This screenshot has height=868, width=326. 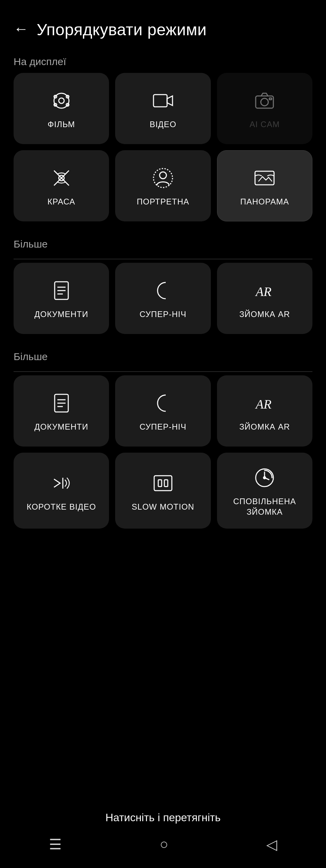 I want to click on night2-icon, so click(x=163, y=407).